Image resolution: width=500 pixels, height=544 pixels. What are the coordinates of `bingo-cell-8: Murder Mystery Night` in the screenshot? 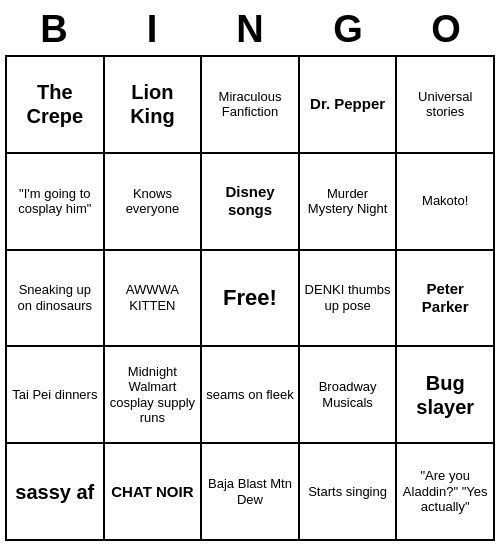 It's located at (349, 202).